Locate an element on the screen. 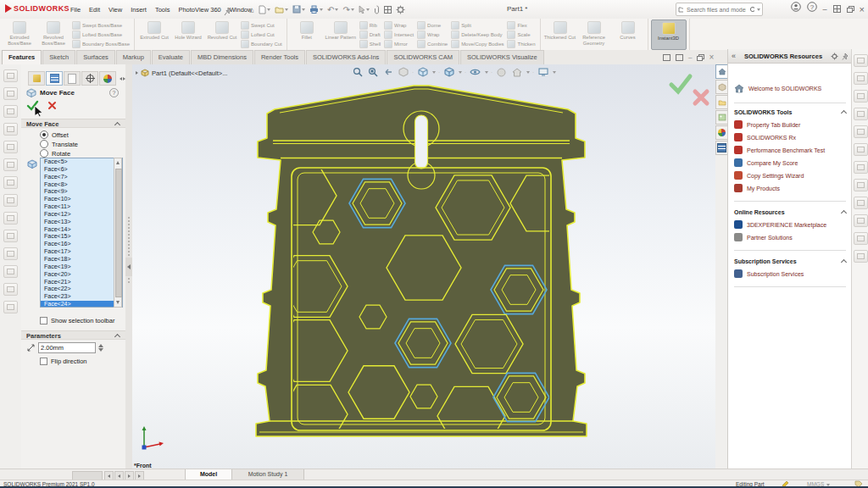  show-selection-toolbar-row: Show selection toolbar is located at coordinates (77, 320).